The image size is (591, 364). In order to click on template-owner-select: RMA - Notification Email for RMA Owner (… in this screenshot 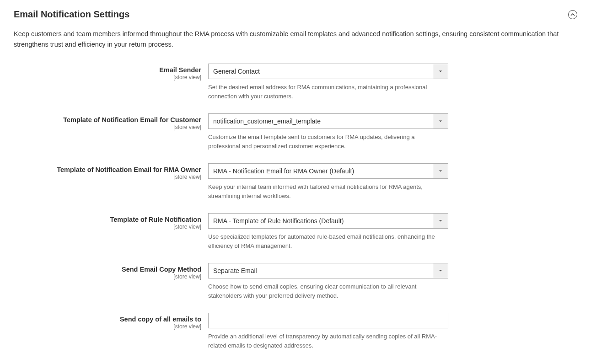, I will do `click(328, 171)`.